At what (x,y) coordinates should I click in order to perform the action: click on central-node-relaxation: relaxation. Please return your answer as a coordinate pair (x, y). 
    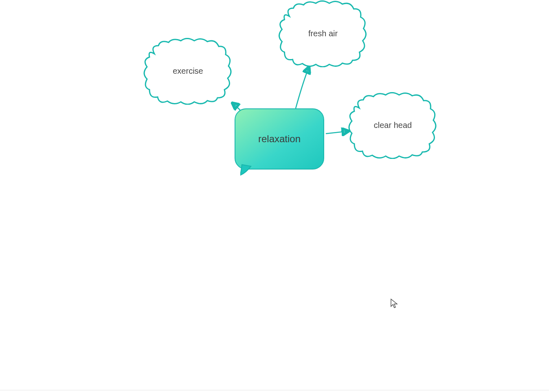
    Looking at the image, I should click on (279, 139).